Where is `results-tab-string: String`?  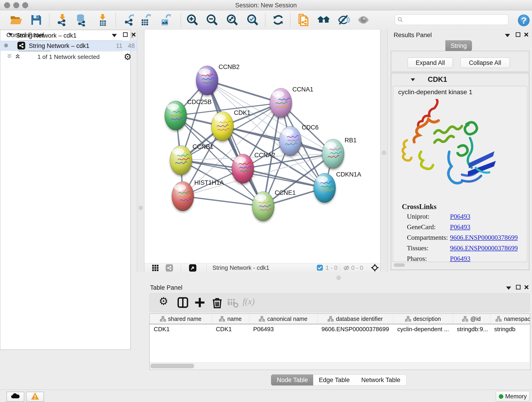 results-tab-string: String is located at coordinates (459, 46).